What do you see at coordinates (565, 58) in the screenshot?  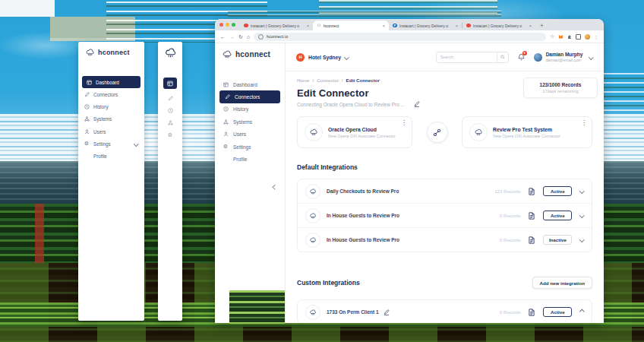 I see `user-info: Damian Murphy damian@email.com` at bounding box center [565, 58].